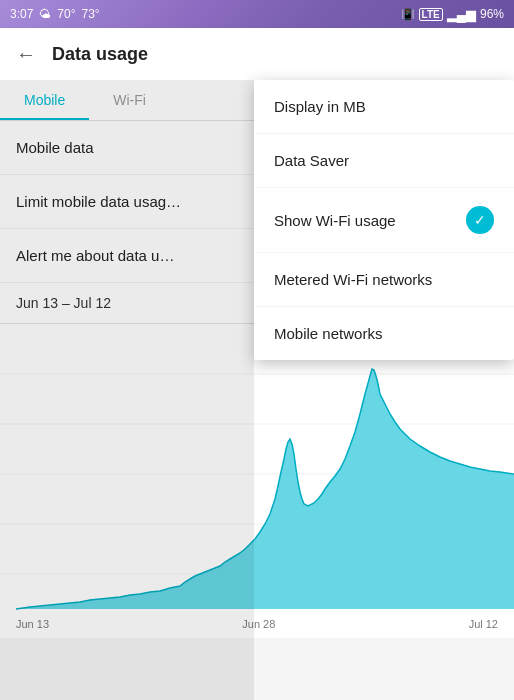 The width and height of the screenshot is (514, 700). Describe the element at coordinates (353, 280) in the screenshot. I see `dropdown-item-metered-wifi-label: Metered Wi-Fi networks` at that location.